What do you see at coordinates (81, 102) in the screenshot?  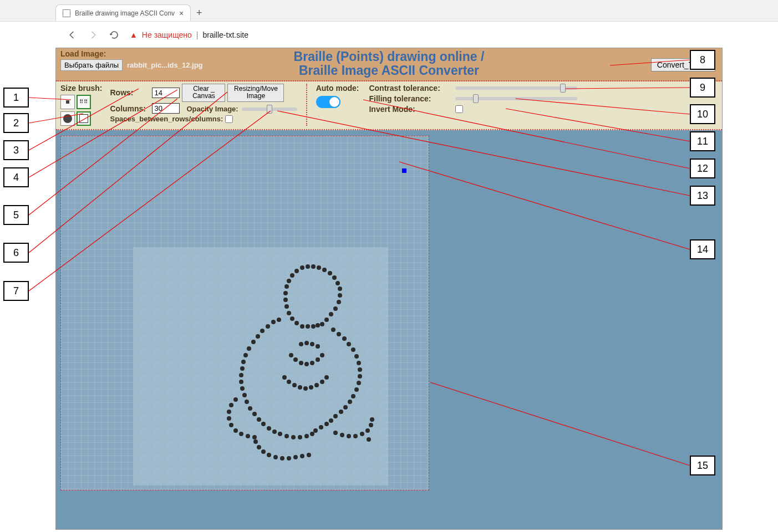 I see `brush-size-options: ⠿⠿` at bounding box center [81, 102].